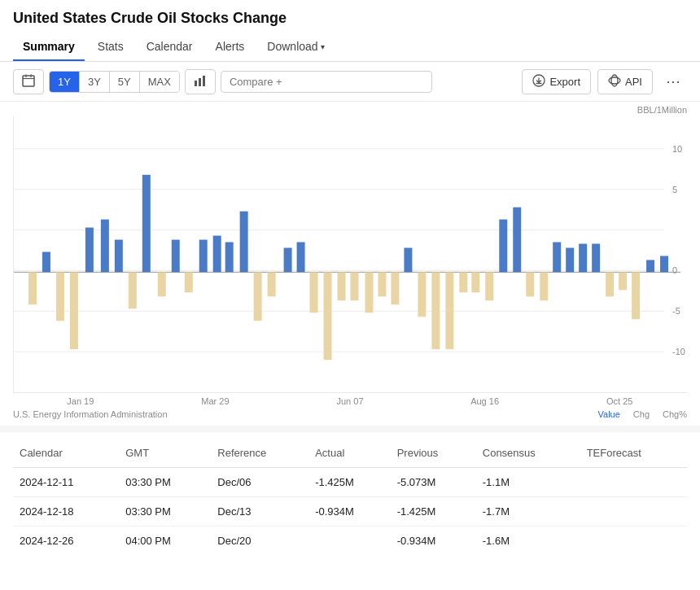 The width and height of the screenshot is (700, 590). Describe the element at coordinates (94, 81) in the screenshot. I see `time-3y-button: 3Y` at that location.